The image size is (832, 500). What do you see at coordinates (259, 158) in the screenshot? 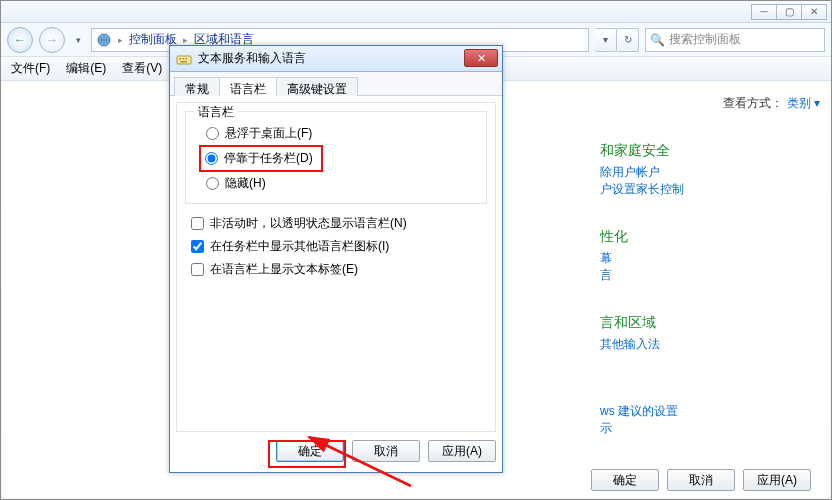
I see `radio-dock-in-taskbar: 停靠于任务栏(D)` at bounding box center [259, 158].